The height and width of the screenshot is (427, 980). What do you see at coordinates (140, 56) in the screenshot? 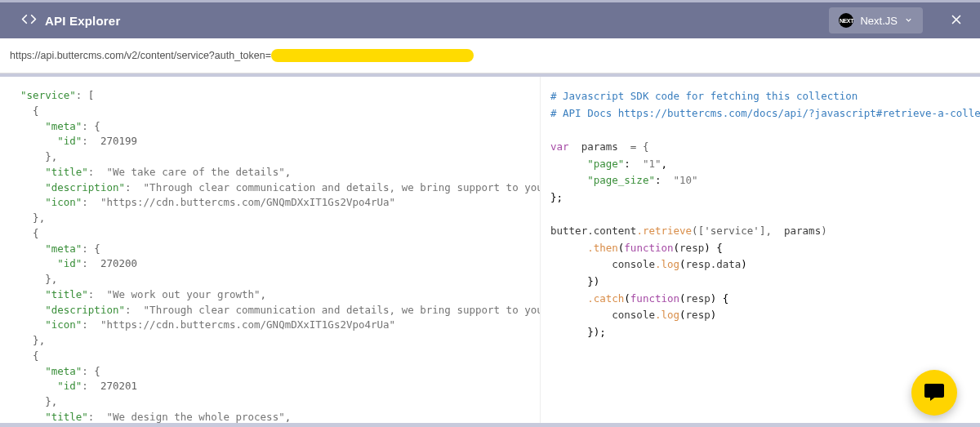
I see `request-url: https://api.buttercms.com/v2/content/ser…` at bounding box center [140, 56].